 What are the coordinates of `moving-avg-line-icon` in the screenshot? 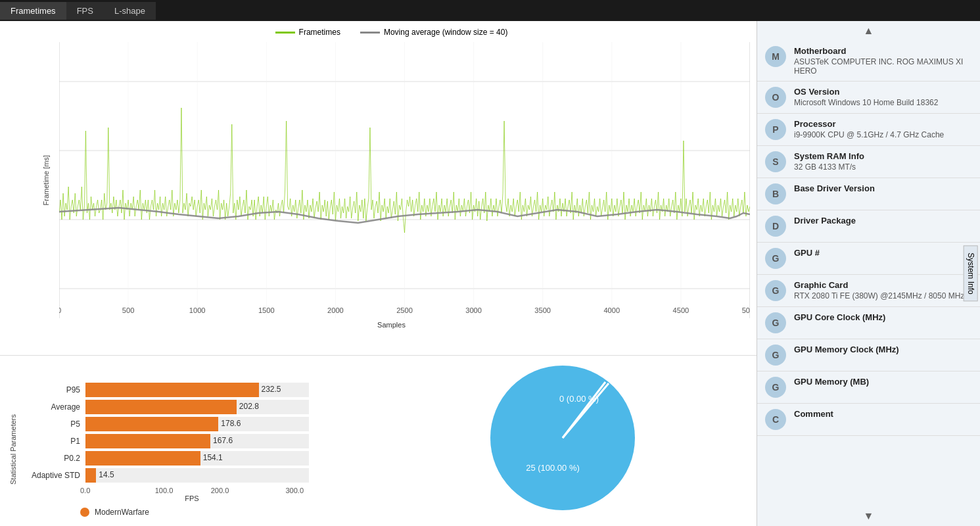 It's located at (370, 33).